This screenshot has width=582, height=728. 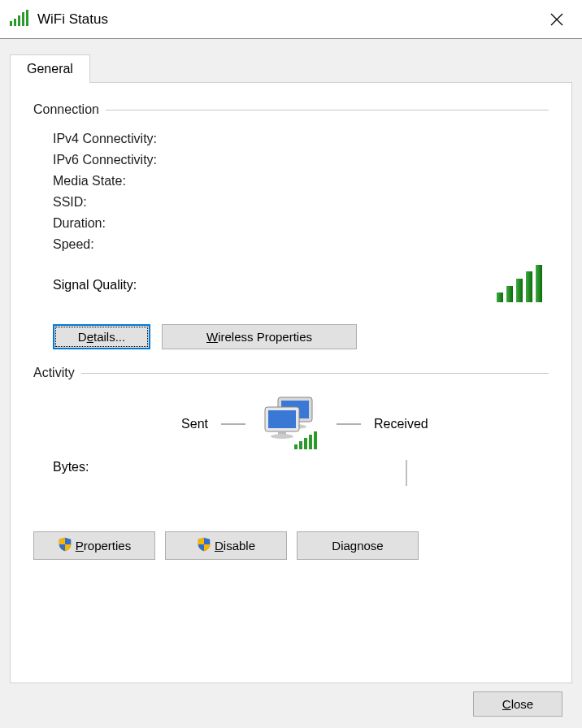 What do you see at coordinates (103, 546) in the screenshot?
I see `properties-button-label: Properties` at bounding box center [103, 546].